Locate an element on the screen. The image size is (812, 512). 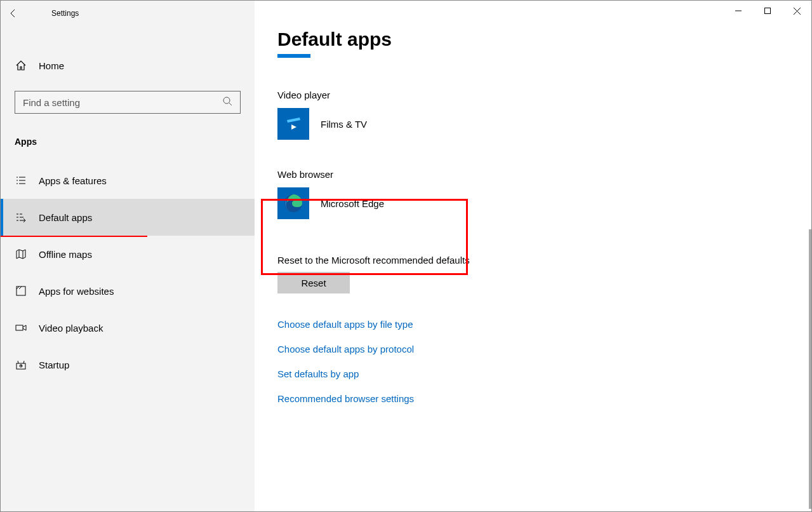
search-box is located at coordinates (128, 102).